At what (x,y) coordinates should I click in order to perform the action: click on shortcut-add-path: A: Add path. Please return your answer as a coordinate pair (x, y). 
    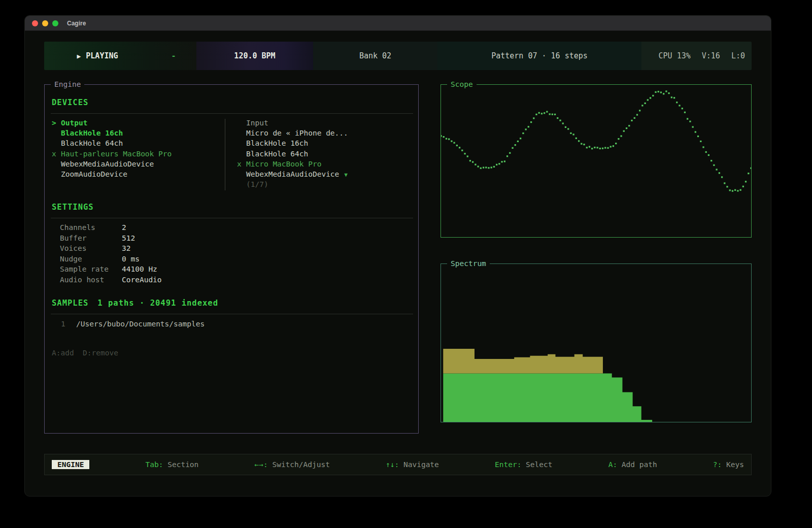
    Looking at the image, I should click on (633, 465).